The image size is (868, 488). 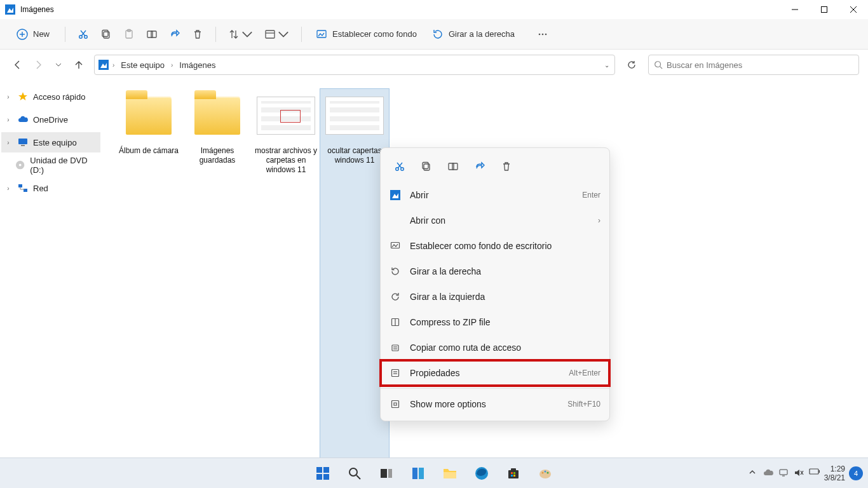 What do you see at coordinates (51, 119) in the screenshot?
I see `sidebar-item-onedrive: › OneDrive` at bounding box center [51, 119].